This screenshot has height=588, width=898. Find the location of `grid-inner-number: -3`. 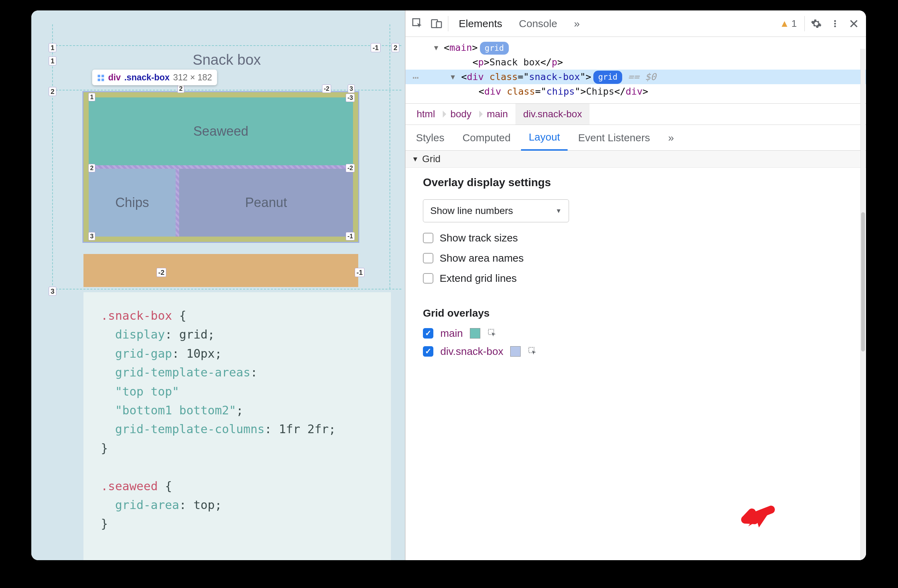

grid-inner-number: -3 is located at coordinates (350, 98).